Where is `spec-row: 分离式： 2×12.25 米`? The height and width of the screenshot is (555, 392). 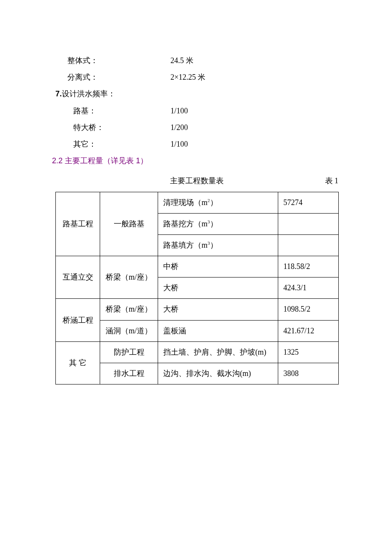
spec-row: 分离式： 2×12.25 米 is located at coordinates (196, 78).